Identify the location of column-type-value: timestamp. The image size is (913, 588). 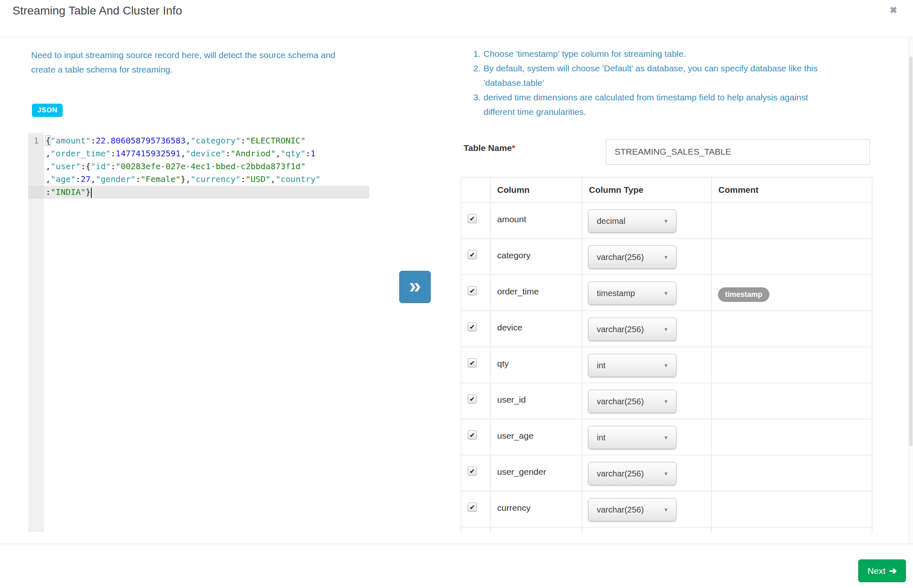
(616, 293).